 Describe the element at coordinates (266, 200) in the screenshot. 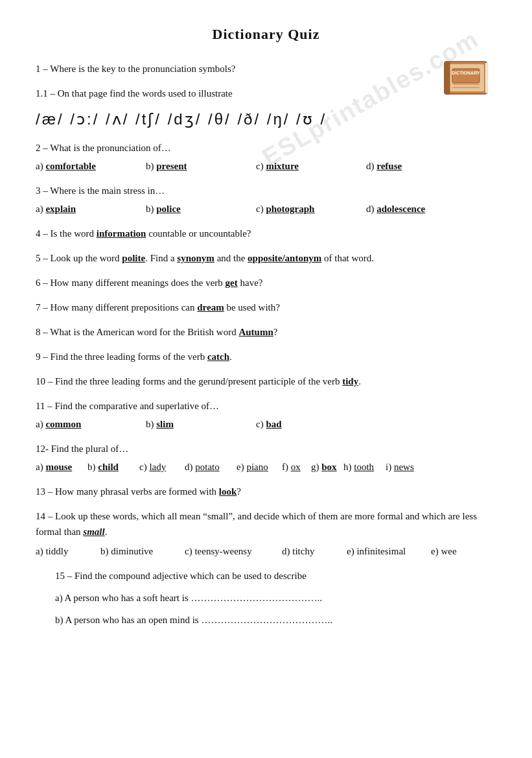

I see `question-3: 3 – Where is the main stress in… a) expl…` at that location.